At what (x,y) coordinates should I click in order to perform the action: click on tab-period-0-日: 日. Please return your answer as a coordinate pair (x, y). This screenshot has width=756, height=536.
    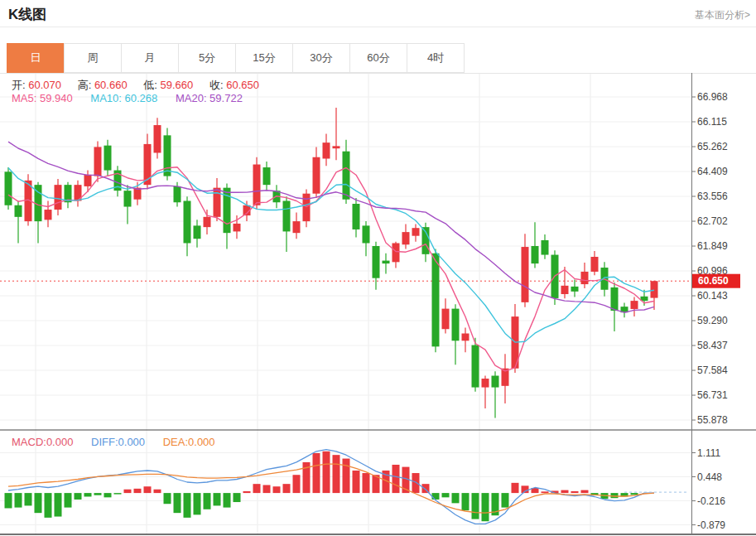
    Looking at the image, I should click on (36, 58).